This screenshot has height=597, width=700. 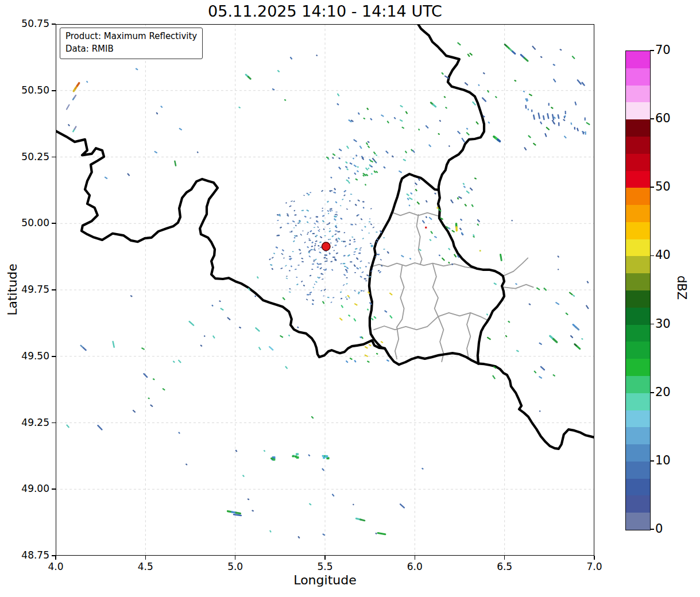 I want to click on echo-blob, so click(x=323, y=456).